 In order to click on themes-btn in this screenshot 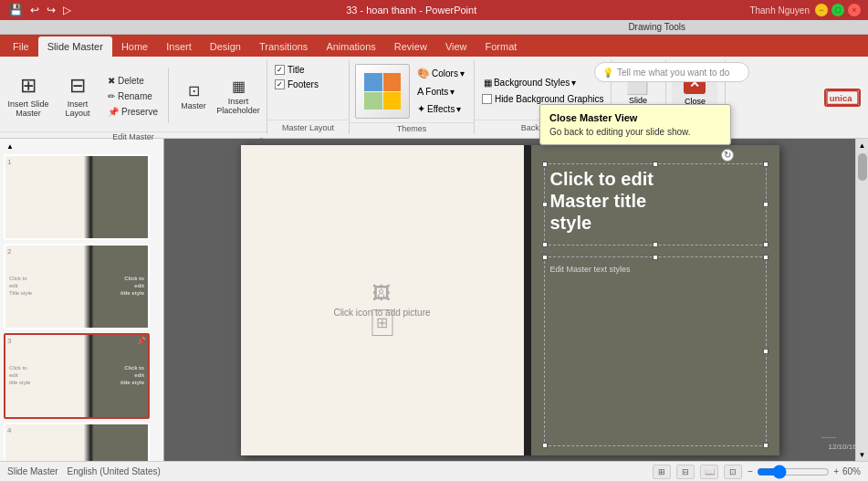, I will do `click(382, 91)`.